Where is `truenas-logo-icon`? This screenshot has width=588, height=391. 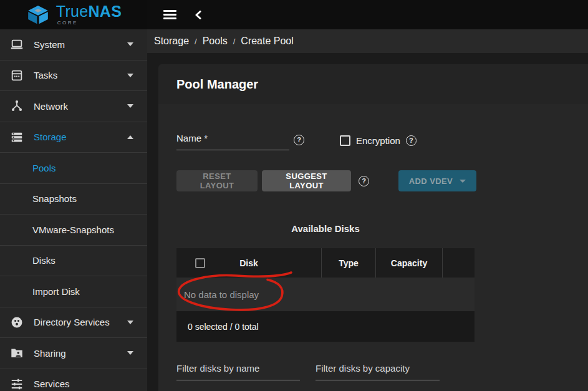 truenas-logo-icon is located at coordinates (38, 15).